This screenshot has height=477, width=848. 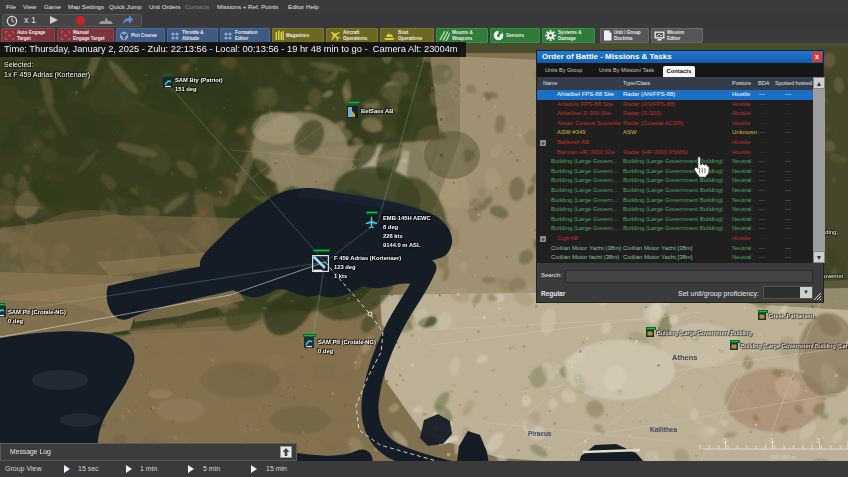 What do you see at coordinates (818, 440) in the screenshot?
I see `svg-text: 2` at bounding box center [818, 440].